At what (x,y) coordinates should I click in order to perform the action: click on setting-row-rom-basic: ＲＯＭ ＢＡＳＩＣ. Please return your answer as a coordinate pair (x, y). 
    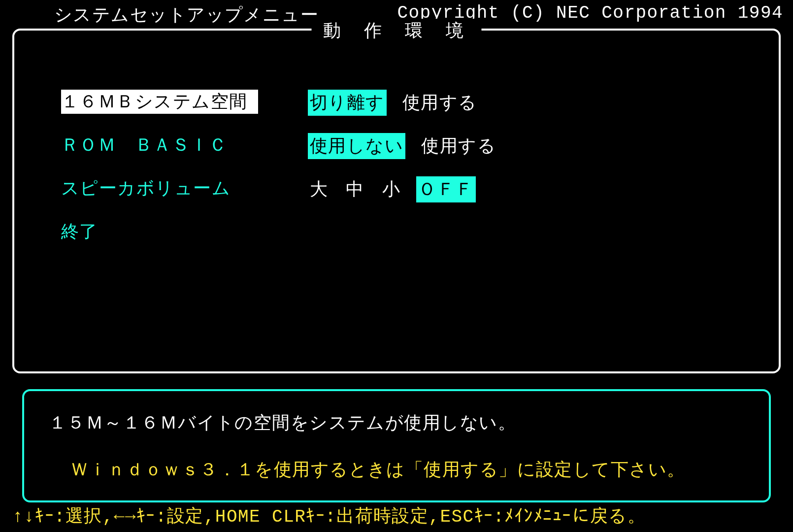
    Looking at the image, I should click on (160, 145).